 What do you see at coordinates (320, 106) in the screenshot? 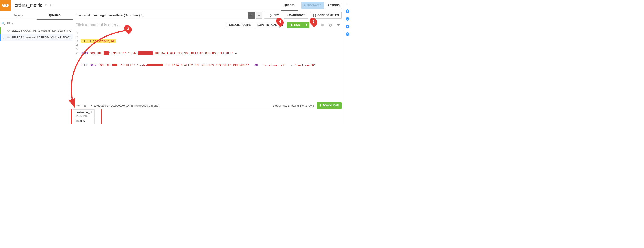
I see `download-icon: ⬇` at bounding box center [320, 106].